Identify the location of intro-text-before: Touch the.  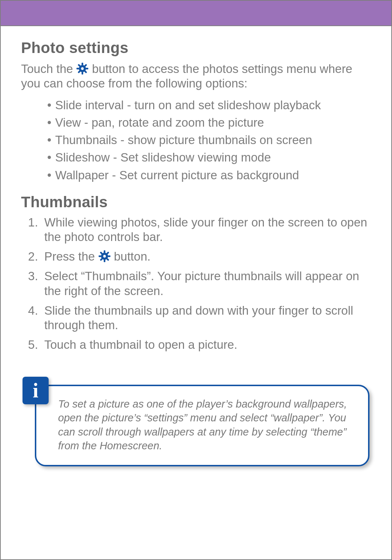
(49, 69).